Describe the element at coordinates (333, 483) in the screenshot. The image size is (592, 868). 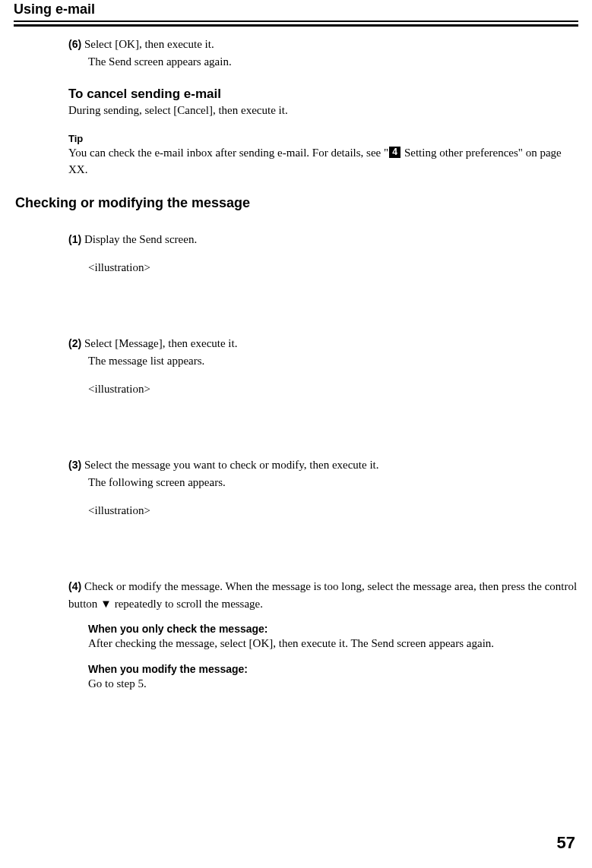
I see `step-3-sub: The following screen appears.` at that location.